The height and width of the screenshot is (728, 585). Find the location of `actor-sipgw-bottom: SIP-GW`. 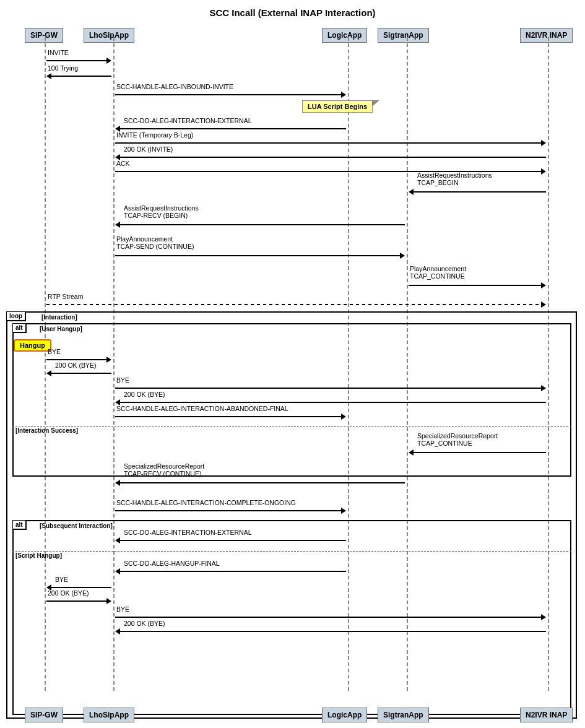

actor-sipgw-bottom: SIP-GW is located at coordinates (44, 715).